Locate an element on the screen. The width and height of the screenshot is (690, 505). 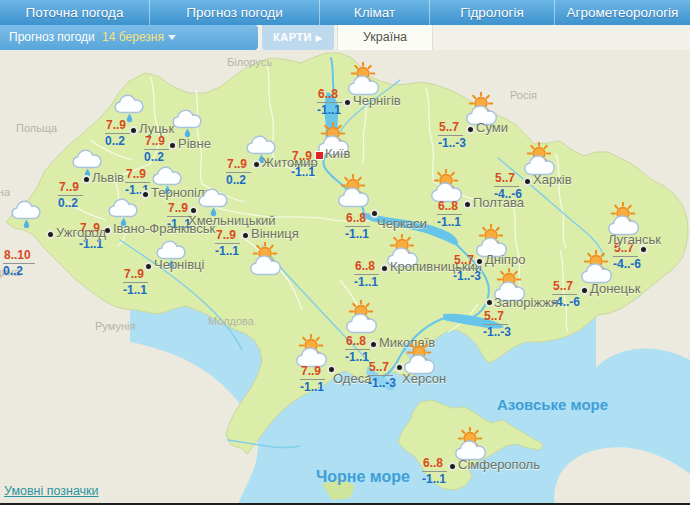
city-label: Сімферополь is located at coordinates (499, 464).